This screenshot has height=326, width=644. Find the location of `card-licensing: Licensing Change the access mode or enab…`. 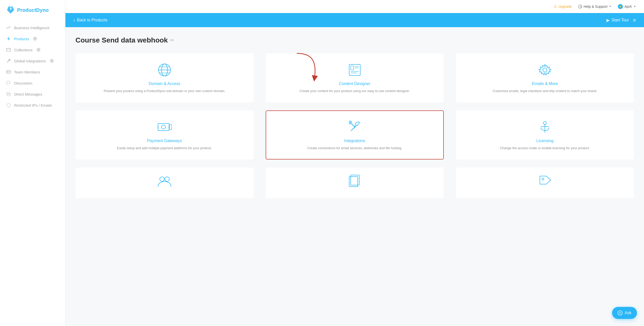

card-licensing: Licensing Change the access mode or enab… is located at coordinates (545, 135).